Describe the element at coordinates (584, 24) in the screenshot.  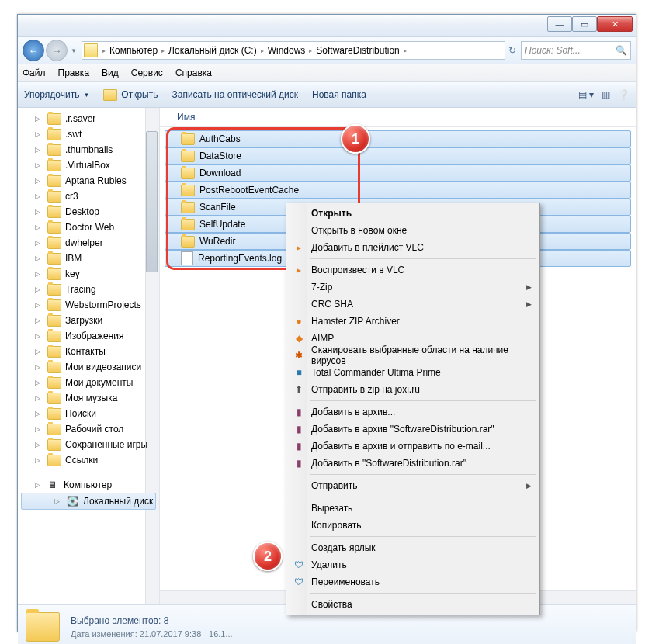
I see `maximize-button: ▭` at that location.